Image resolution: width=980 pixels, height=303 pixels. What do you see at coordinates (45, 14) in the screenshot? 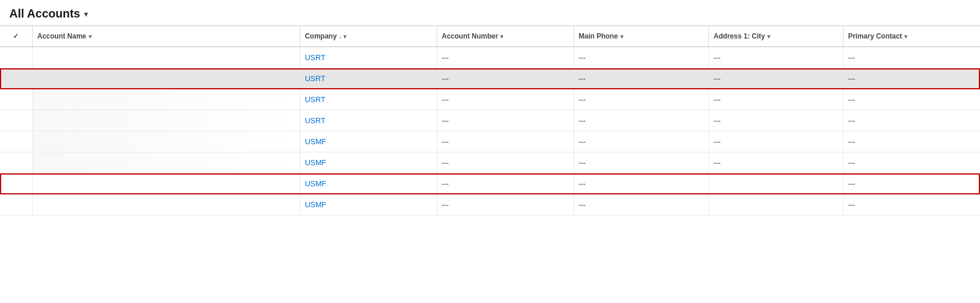
I see `page-title: All Accounts` at bounding box center [45, 14].